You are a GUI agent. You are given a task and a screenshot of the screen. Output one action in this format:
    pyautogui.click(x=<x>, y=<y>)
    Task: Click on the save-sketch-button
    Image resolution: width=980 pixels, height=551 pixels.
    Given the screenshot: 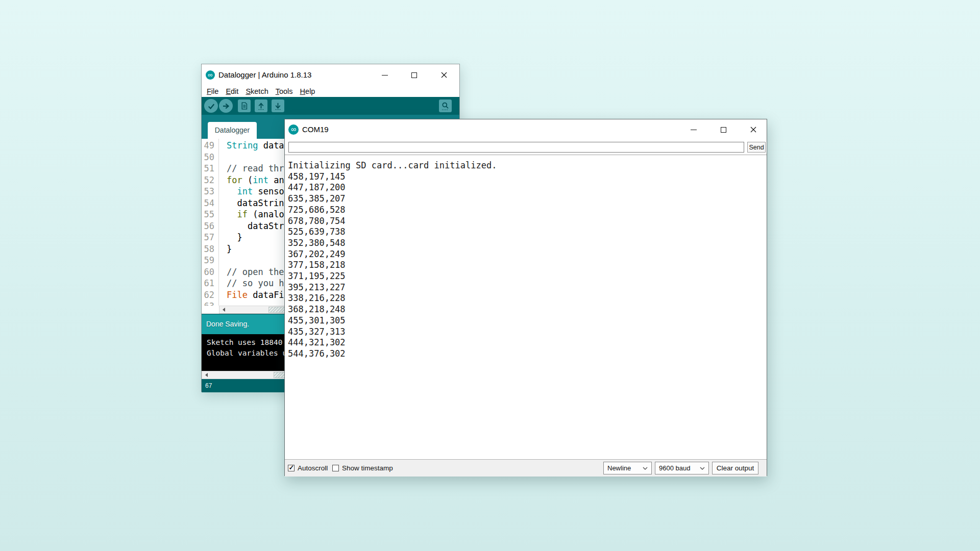 What is the action you would take?
    pyautogui.click(x=278, y=106)
    